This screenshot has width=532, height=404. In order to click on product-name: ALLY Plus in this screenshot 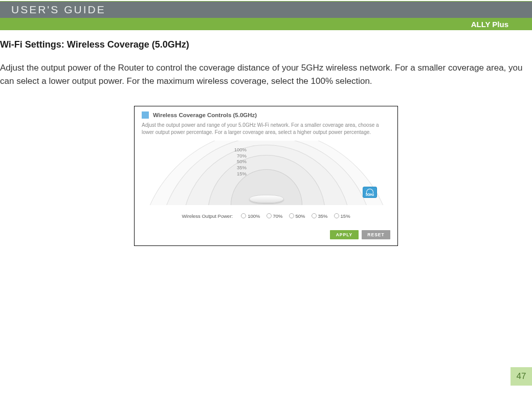, I will do `click(490, 25)`.